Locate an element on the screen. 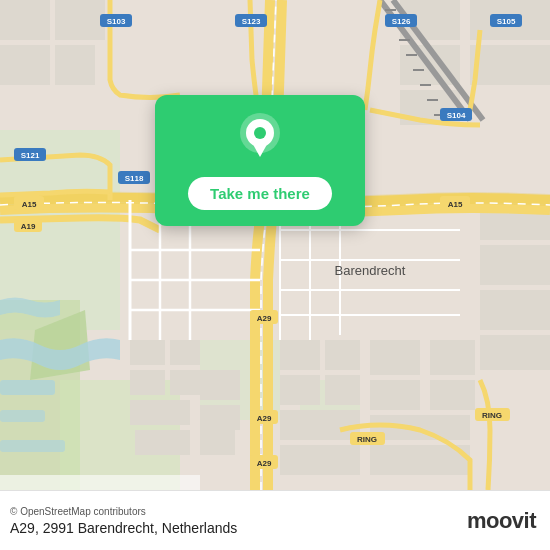 Image resolution: width=550 pixels, height=550 pixels. location-label: A29, 2991 Barendrecht, Netherlands is located at coordinates (124, 528).